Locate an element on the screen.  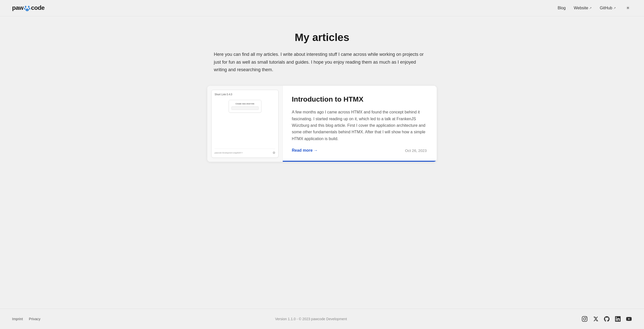
footer-links: Imprint Privacy is located at coordinates (26, 319).